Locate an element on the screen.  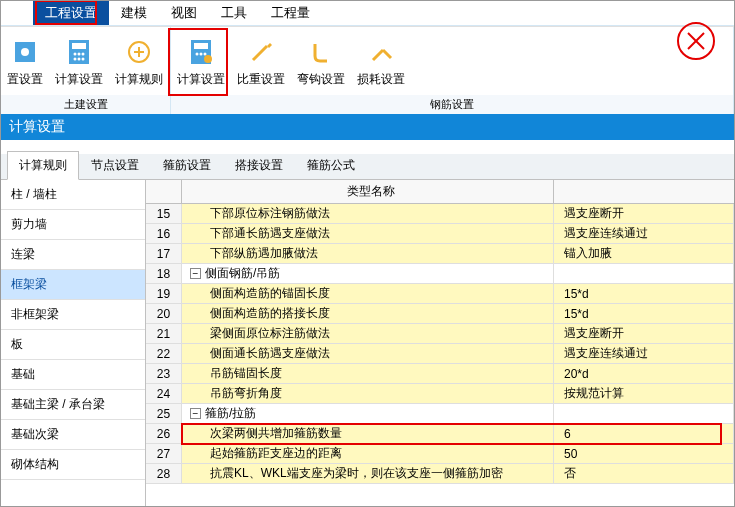
table-row: 20侧面构造筋的搭接长度15*d is located at coordinates (440, 314).